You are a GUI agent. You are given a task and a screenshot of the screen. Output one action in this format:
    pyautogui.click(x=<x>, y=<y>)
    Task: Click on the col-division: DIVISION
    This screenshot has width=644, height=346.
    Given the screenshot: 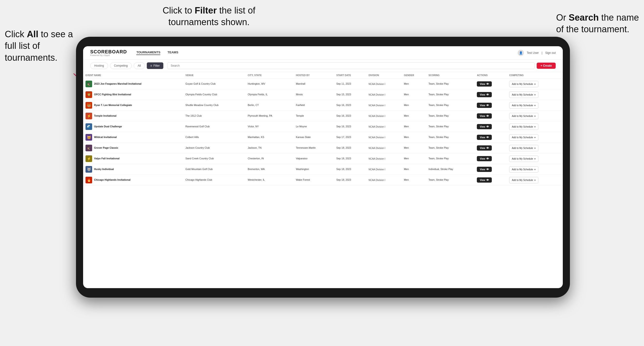 What is the action you would take?
    pyautogui.click(x=384, y=75)
    